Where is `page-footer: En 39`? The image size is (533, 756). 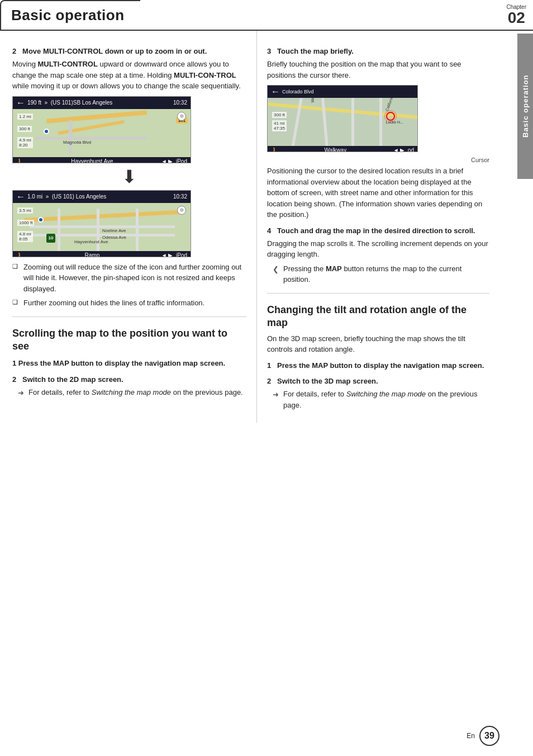
page-footer: En 39 is located at coordinates (483, 736).